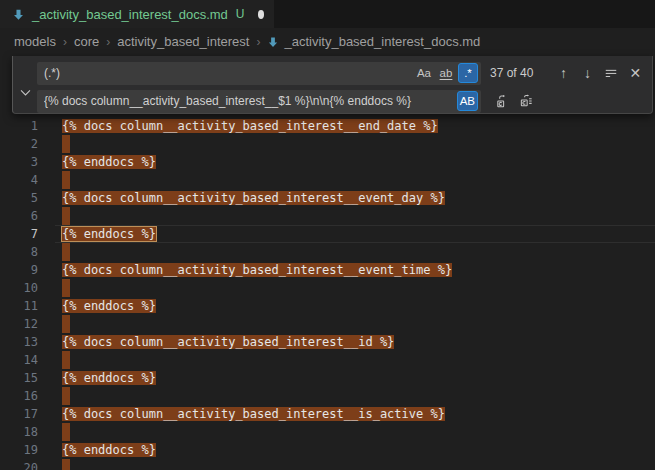 Image resolution: width=655 pixels, height=470 pixels. Describe the element at coordinates (183, 42) in the screenshot. I see `breadcrumb-item-activity-based-interest: activity_based_interest` at that location.